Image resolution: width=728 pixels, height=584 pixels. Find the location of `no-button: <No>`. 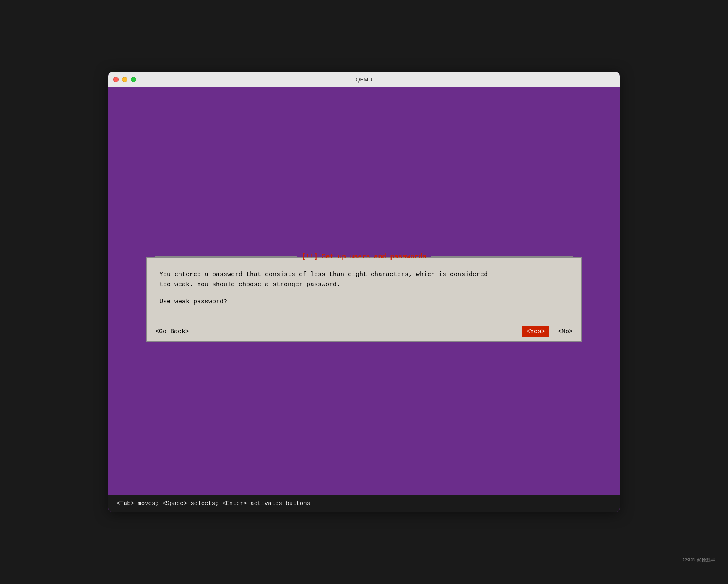

no-button: <No> is located at coordinates (565, 331).